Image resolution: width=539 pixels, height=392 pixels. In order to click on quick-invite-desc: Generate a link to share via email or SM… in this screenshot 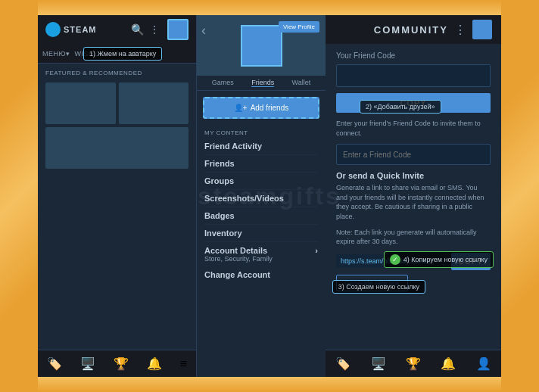, I will do `click(413, 202)`.